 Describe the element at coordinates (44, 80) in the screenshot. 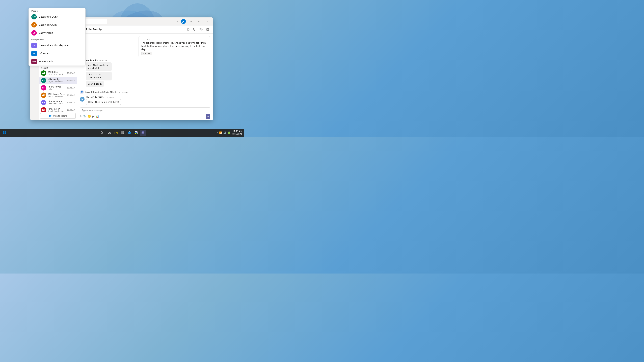

I see `avatar-initials-ellis-family: EF` at that location.